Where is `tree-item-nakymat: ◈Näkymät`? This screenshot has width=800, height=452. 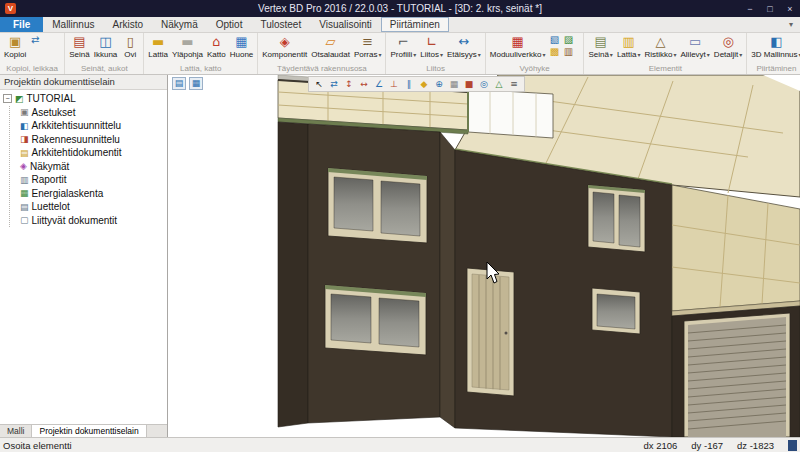
tree-item-nakymat: ◈Näkymät is located at coordinates (92, 167).